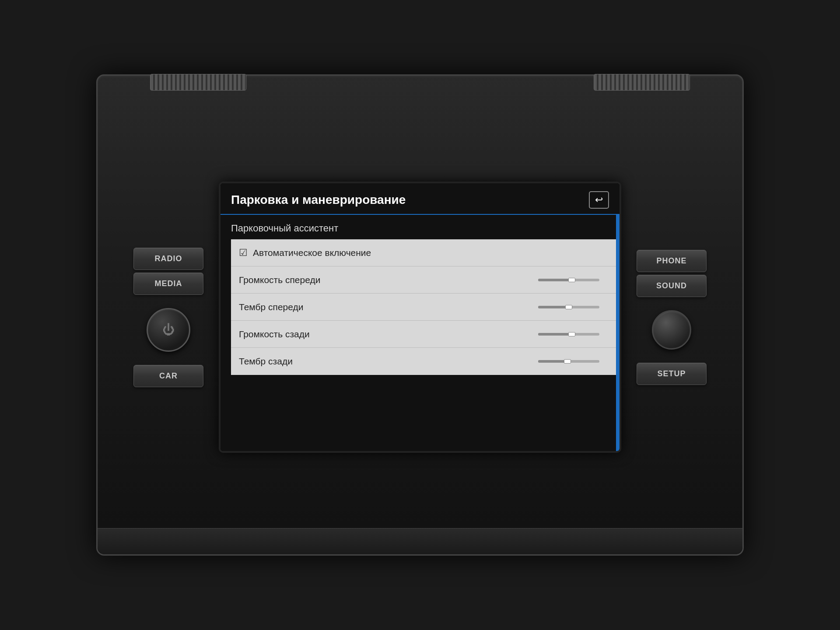  I want to click on setting-label-left-tone_rear: Тембр сзади, so click(266, 361).